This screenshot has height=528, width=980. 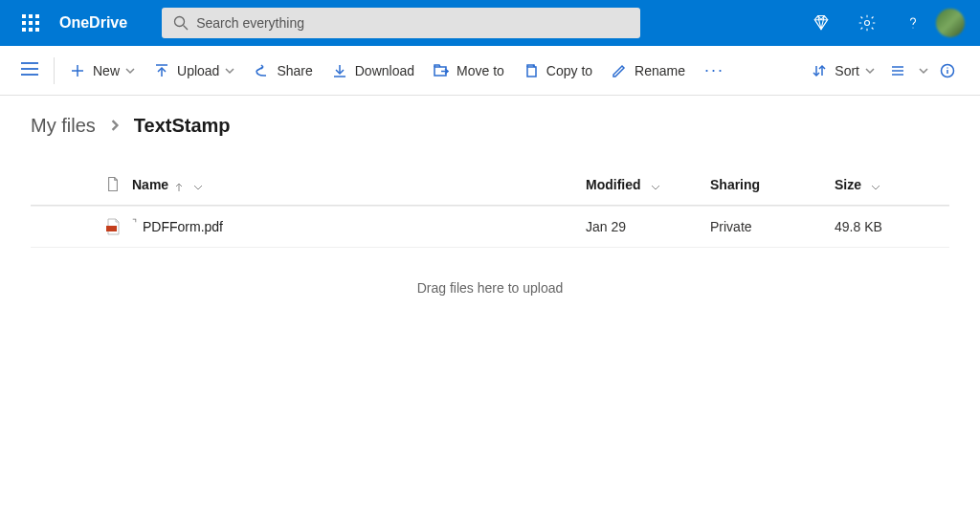 I want to click on column-modified: Modified, so click(x=648, y=185).